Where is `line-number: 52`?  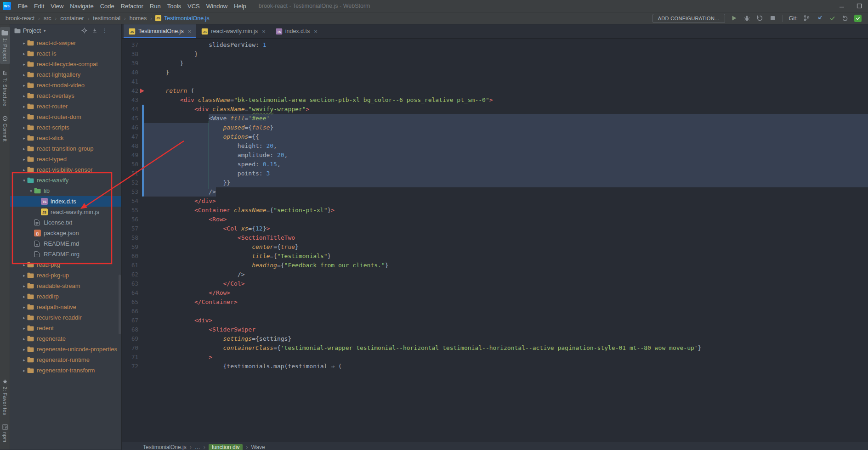
line-number: 52 is located at coordinates (130, 183).